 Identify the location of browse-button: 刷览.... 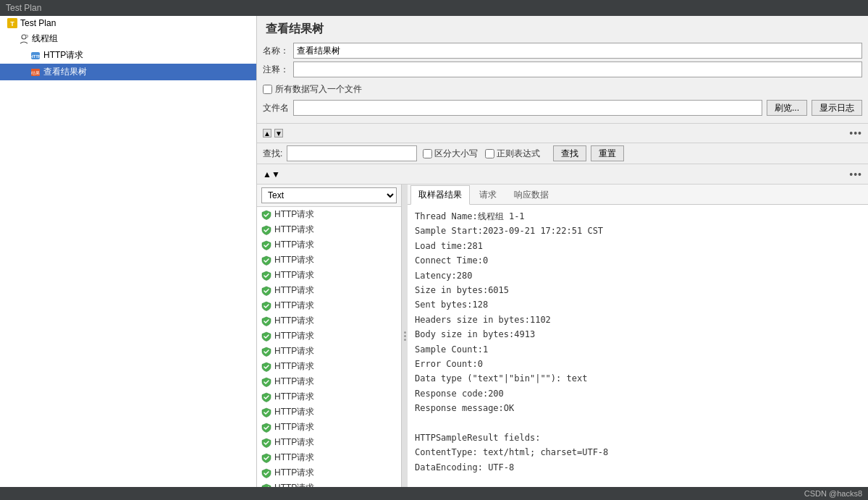
(787, 108).